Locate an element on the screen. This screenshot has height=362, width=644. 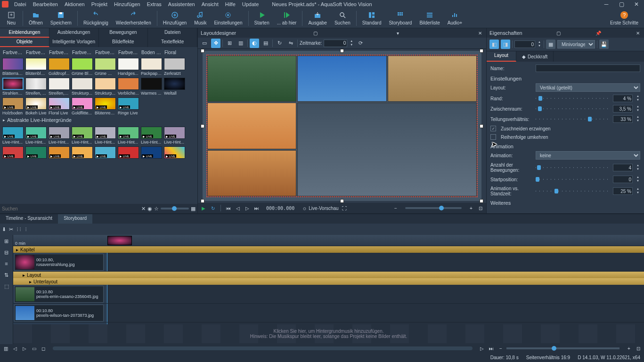
tl-layers-icon: ▥ is located at coordinates (6, 348).